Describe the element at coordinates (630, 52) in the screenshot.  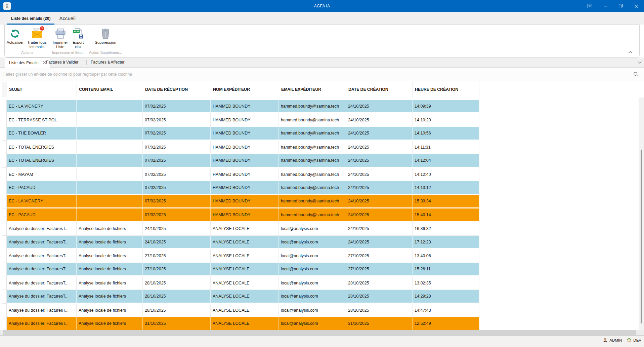
I see `chevron-up-icon` at that location.